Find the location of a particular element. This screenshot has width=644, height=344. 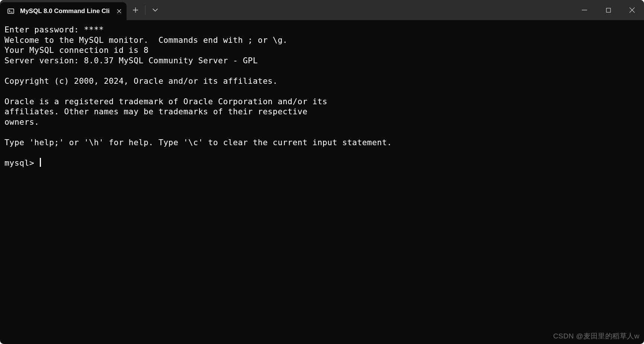

active-tab: MySQL 8.0 Command Line Cli is located at coordinates (63, 11).